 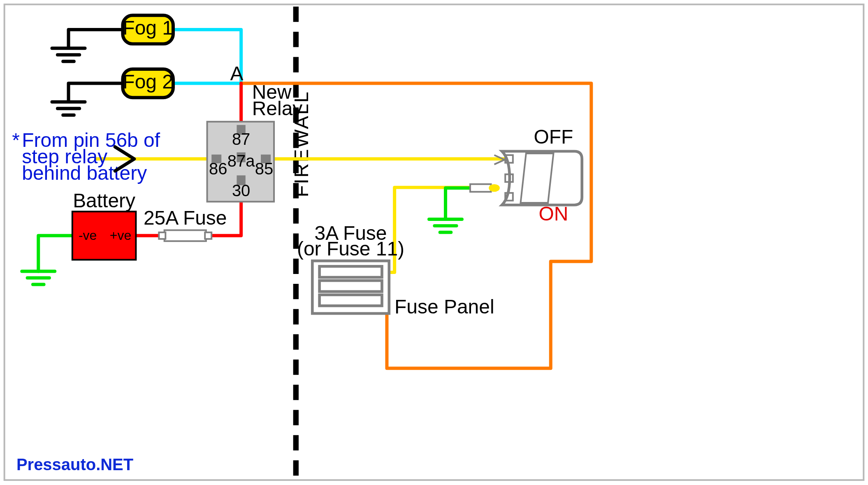 What do you see at coordinates (241, 190) in the screenshot?
I see `relay-pin30-label: 30` at bounding box center [241, 190].